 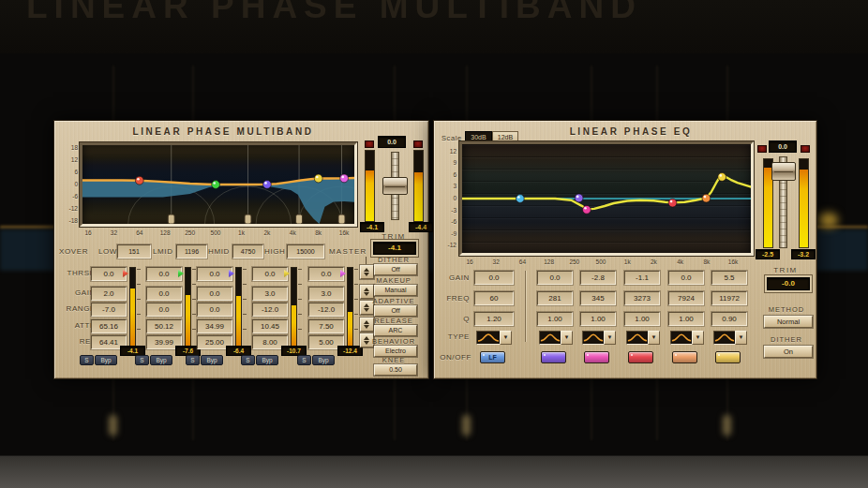 I want to click on eq-band4-onoff-button, so click(x=641, y=358).